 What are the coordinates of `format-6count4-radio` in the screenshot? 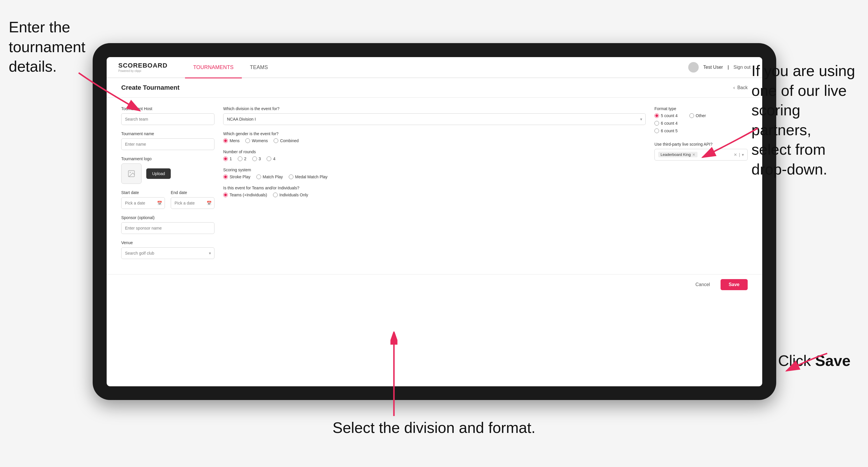 It's located at (657, 123).